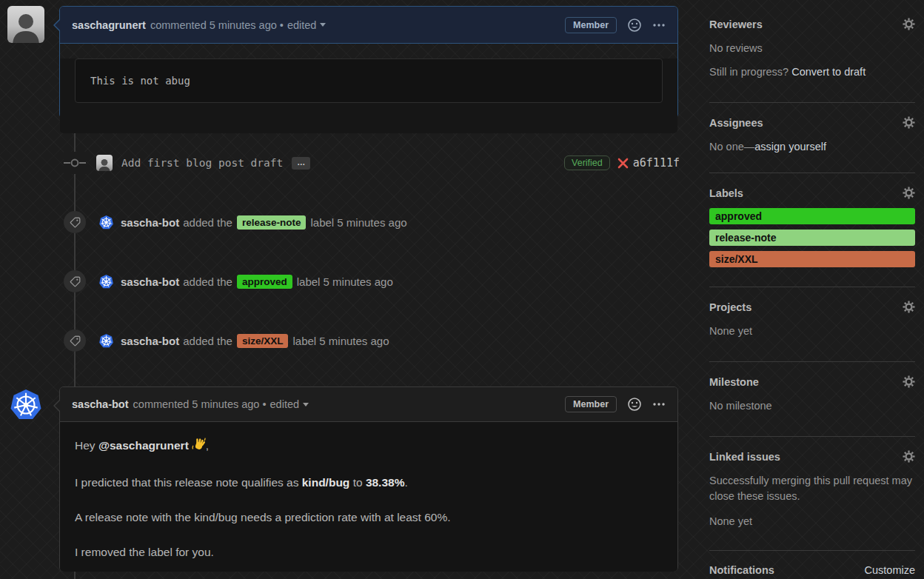 This screenshot has height=579, width=924. I want to click on person-avatar-icon, so click(26, 25).